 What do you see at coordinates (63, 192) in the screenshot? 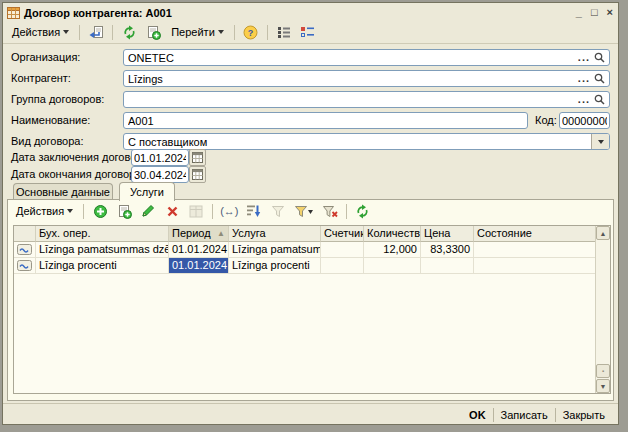
I see `tab-main-data-label: Основные данные` at bounding box center [63, 192].